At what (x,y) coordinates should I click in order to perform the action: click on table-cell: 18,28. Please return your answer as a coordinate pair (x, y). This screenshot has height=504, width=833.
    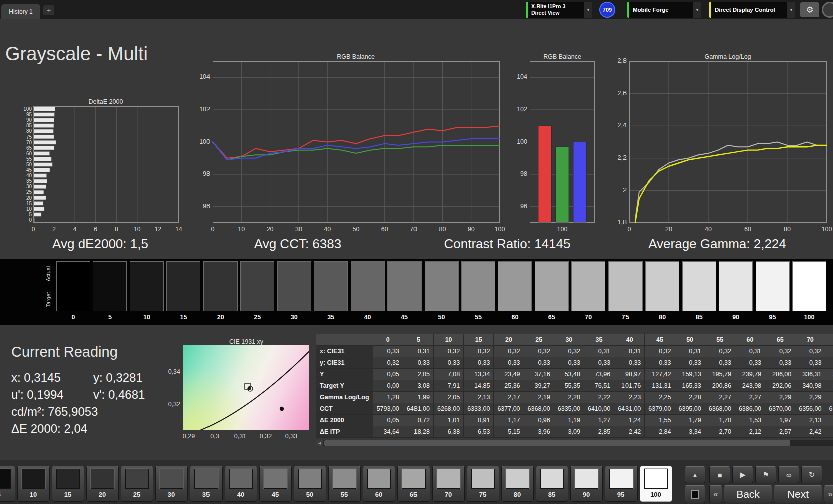
    Looking at the image, I should click on (418, 432).